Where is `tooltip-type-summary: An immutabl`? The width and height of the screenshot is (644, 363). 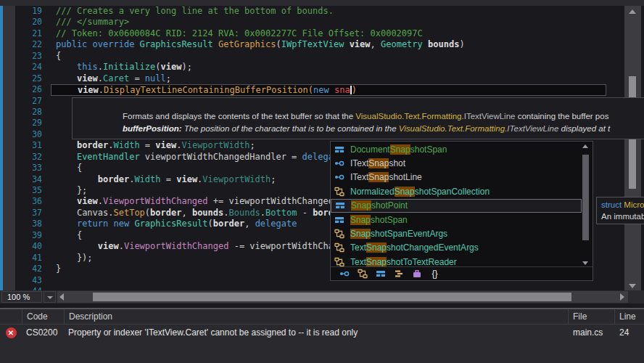 tooltip-type-summary: An immutabl is located at coordinates (622, 216).